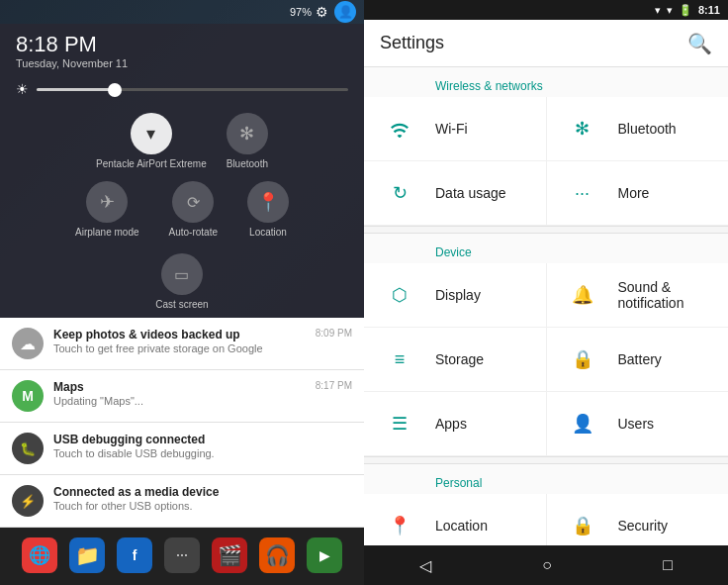 The image size is (728, 585). What do you see at coordinates (151, 134) in the screenshot?
I see `wifi-toggle-icon: ▾` at bounding box center [151, 134].